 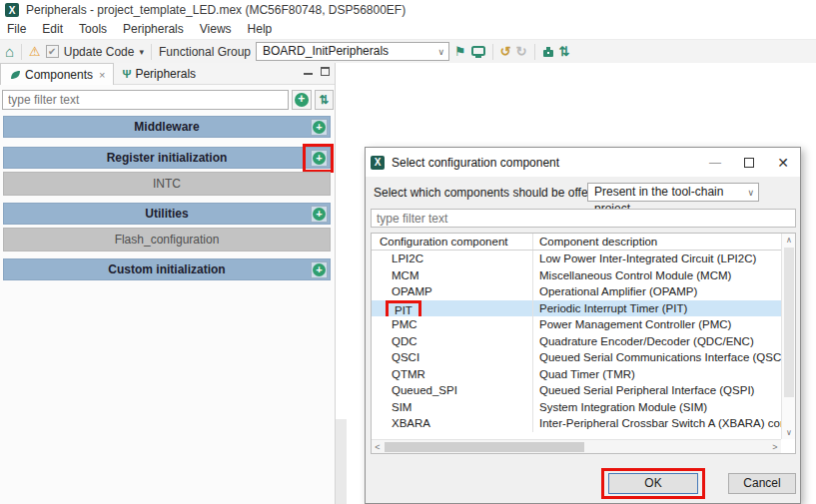 I want to click on warning-icon: ⚠, so click(x=35, y=52).